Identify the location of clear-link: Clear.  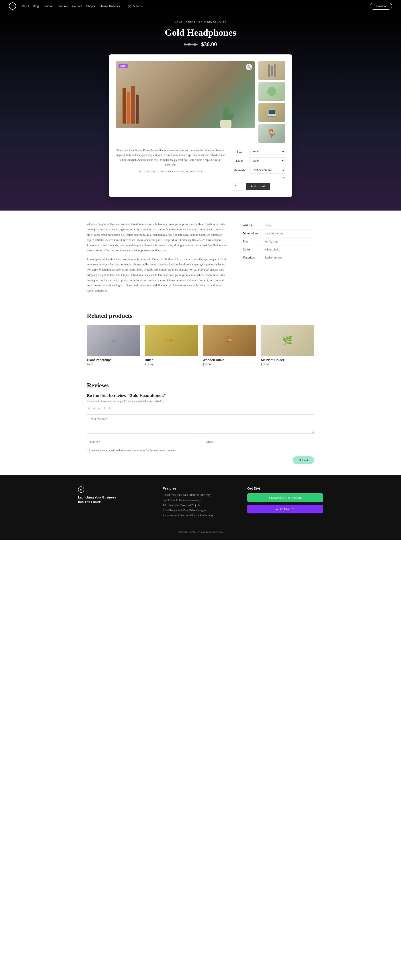
(258, 177).